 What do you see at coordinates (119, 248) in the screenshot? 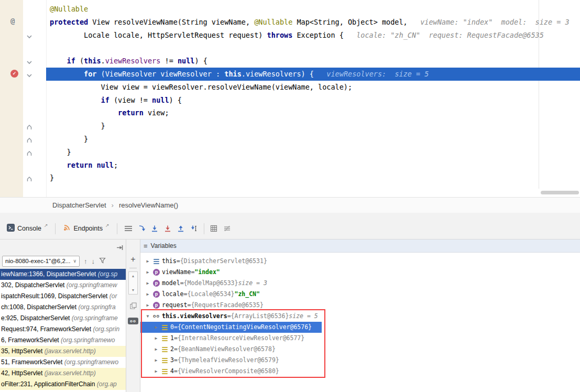
I see `hide-panel-icon` at bounding box center [119, 248].